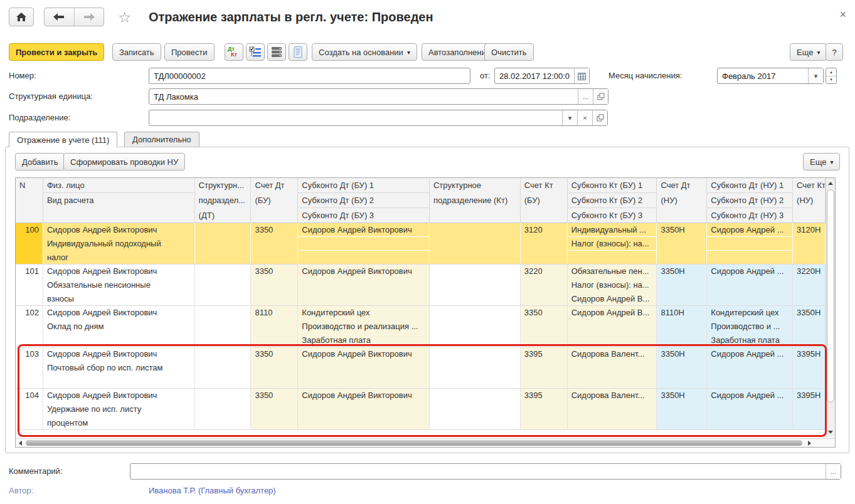 The height and width of the screenshot is (504, 855). What do you see at coordinates (831, 72) in the screenshot?
I see `spinner-up-icon: ▴` at bounding box center [831, 72].